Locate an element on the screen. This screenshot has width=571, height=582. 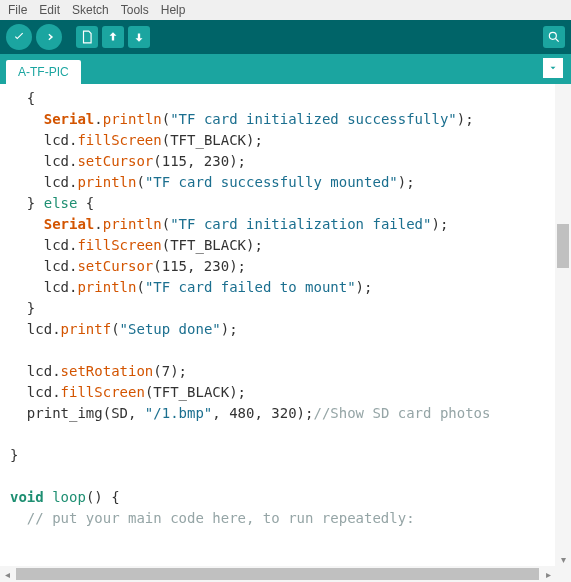
save-sketch-button is located at coordinates (139, 37).